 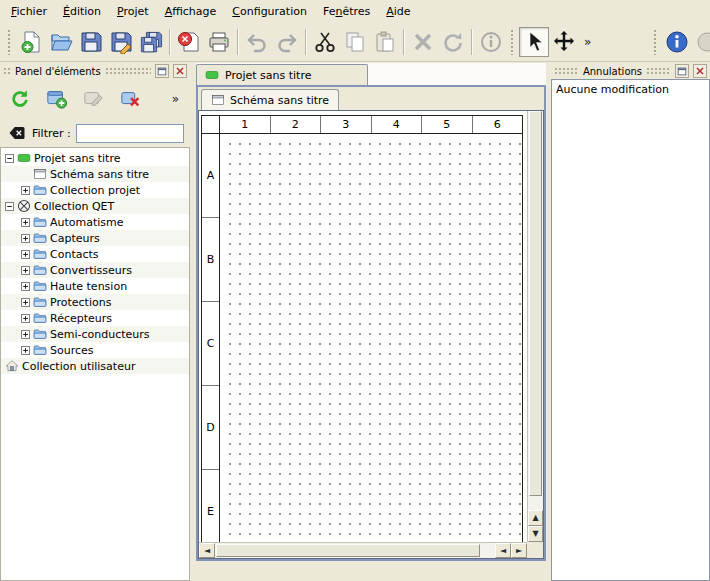 What do you see at coordinates (534, 42) in the screenshot?
I see `select-tool-button` at bounding box center [534, 42].